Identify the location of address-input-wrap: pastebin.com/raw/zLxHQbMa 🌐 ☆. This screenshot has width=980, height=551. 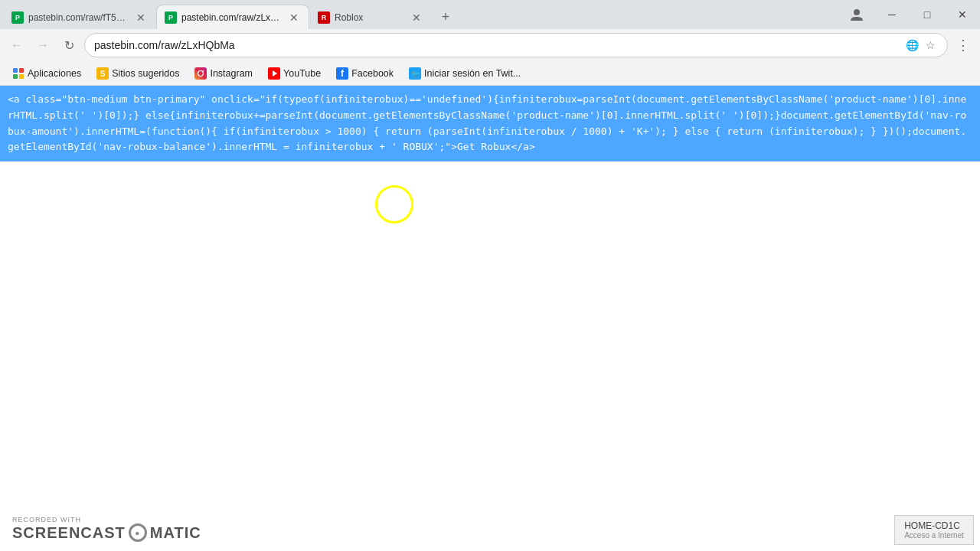
(516, 45).